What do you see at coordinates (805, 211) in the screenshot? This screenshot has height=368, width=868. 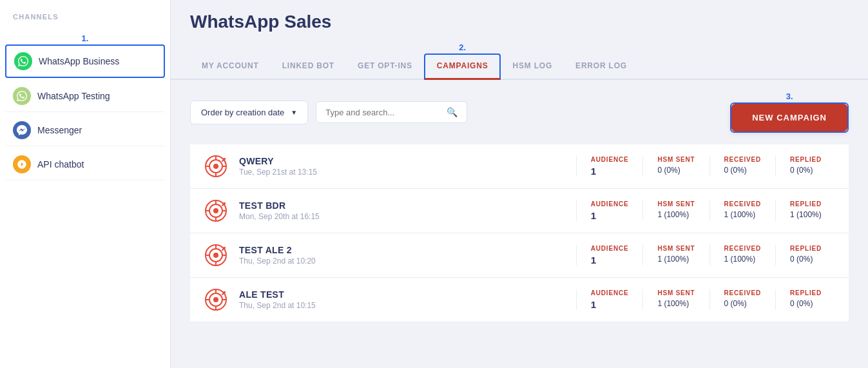 I see `stat-replied: REPLIED 1 (100%)` at bounding box center [805, 211].